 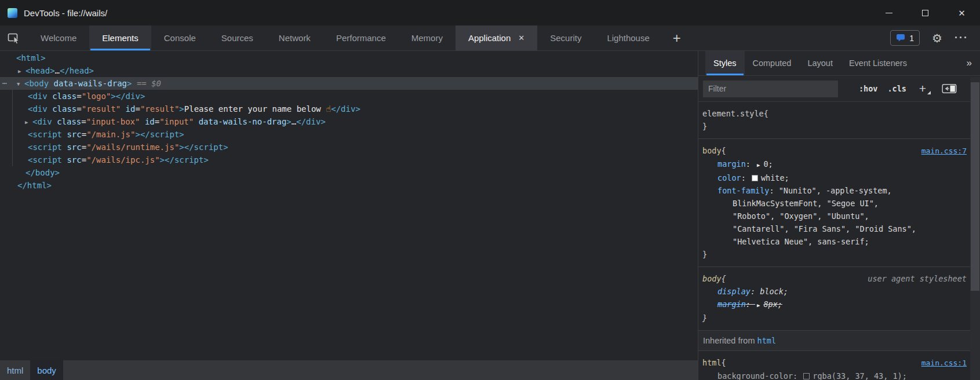 What do you see at coordinates (944, 151) in the screenshot?
I see `stylesheet-link: main.css:7` at bounding box center [944, 151].